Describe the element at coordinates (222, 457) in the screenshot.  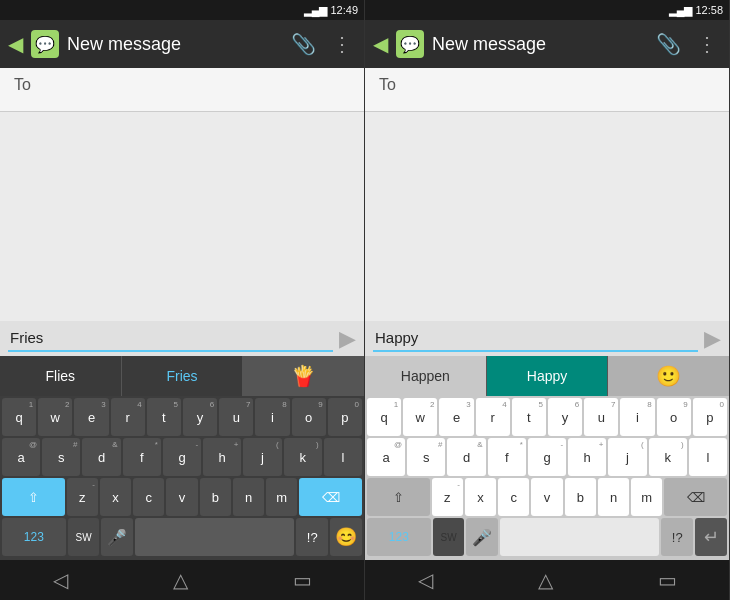
I see `key-h: +h` at that location.